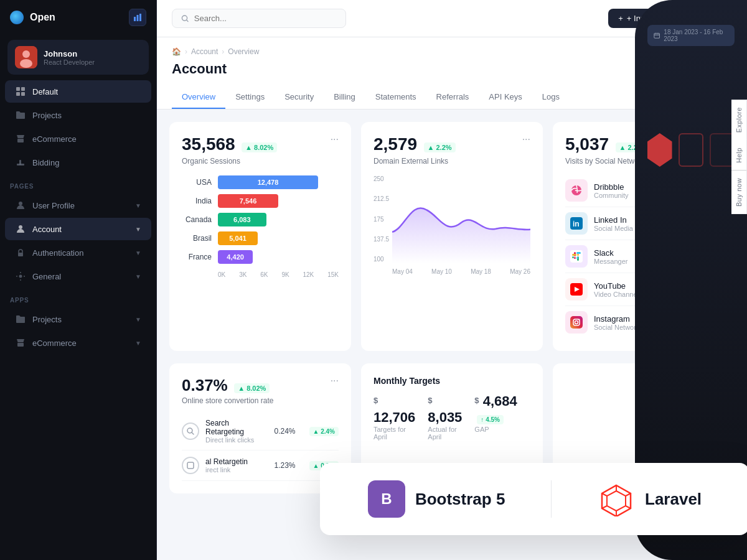 This screenshot has width=747, height=560. Describe the element at coordinates (502, 417) in the screenshot. I see `gap-val: $ 4,684 ↑ 4.5% GAP` at that location.